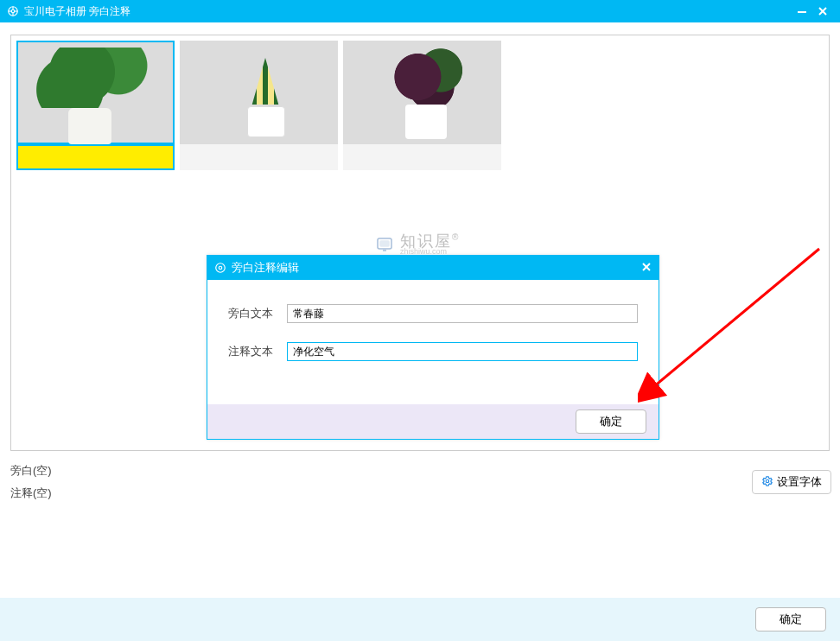  Describe the element at coordinates (802, 11) in the screenshot. I see `minimize-button` at that location.